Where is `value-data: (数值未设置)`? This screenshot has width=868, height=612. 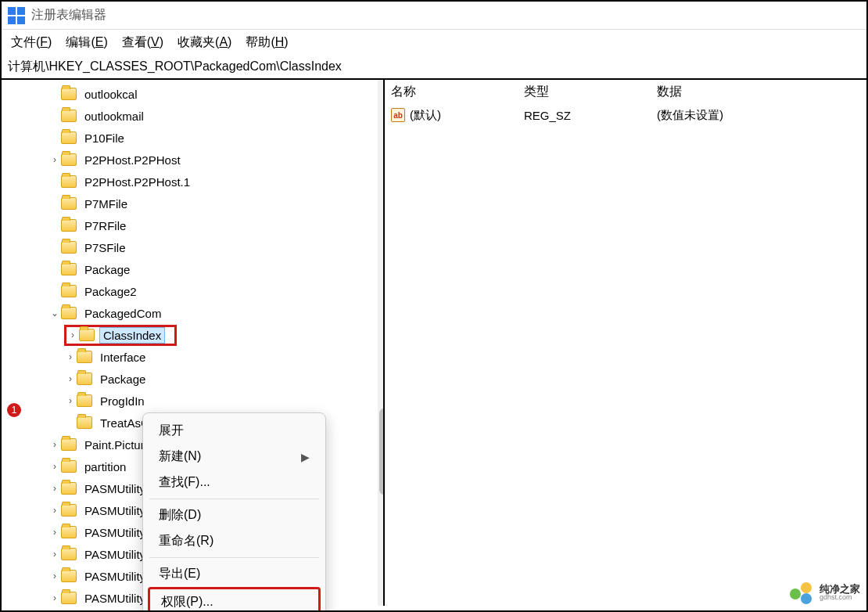
value-data: (数值未设置) is located at coordinates (759, 116).